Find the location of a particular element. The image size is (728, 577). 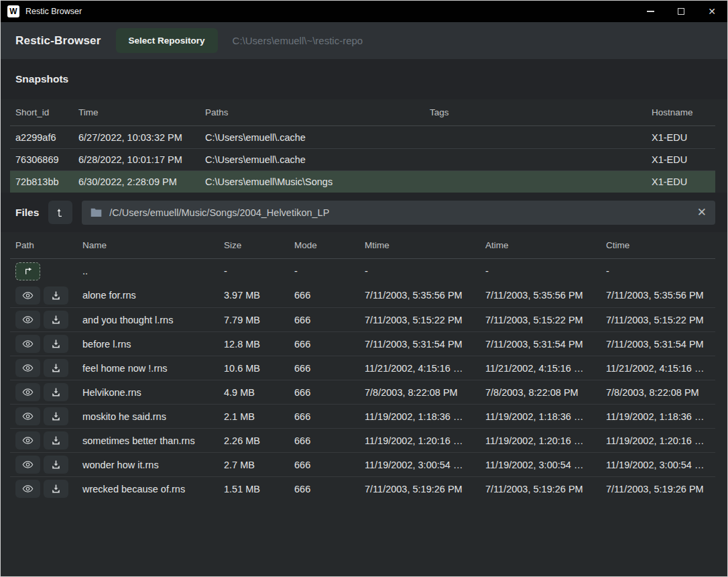

column-header-path: Path is located at coordinates (44, 246).